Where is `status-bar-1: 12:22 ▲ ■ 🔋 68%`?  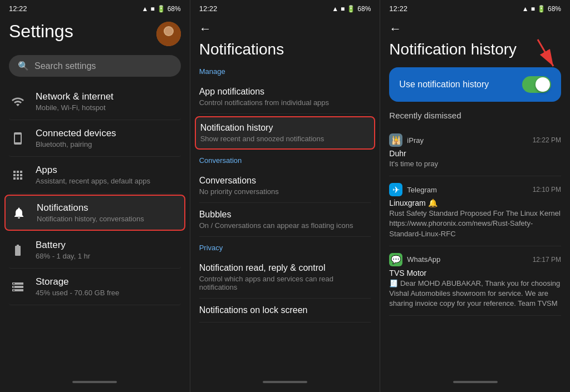
status-bar-1: 12:22 ▲ ■ 🔋 68% is located at coordinates (95, 8).